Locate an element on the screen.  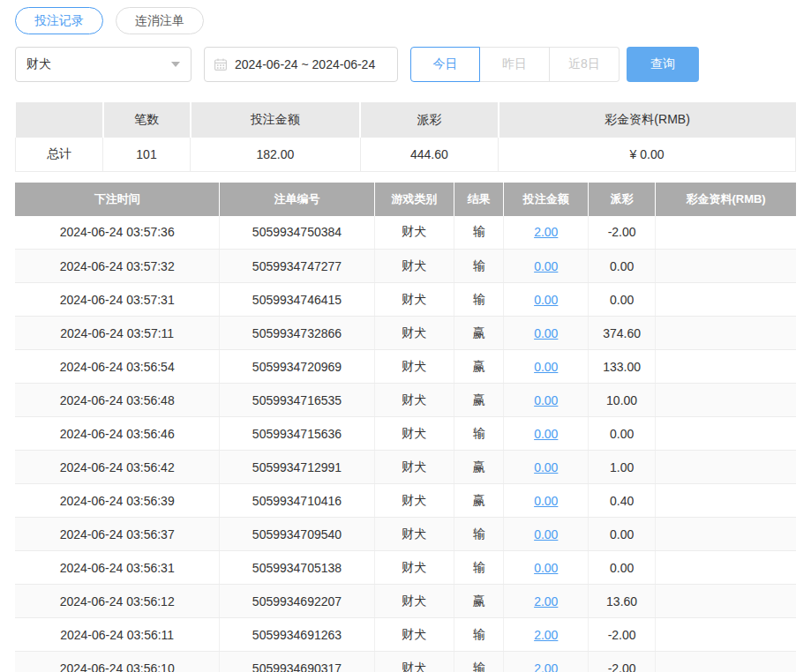
table-row: 2024-06-24 03:56:42 5059934712991 财犬 赢 0… is located at coordinates (406, 467).